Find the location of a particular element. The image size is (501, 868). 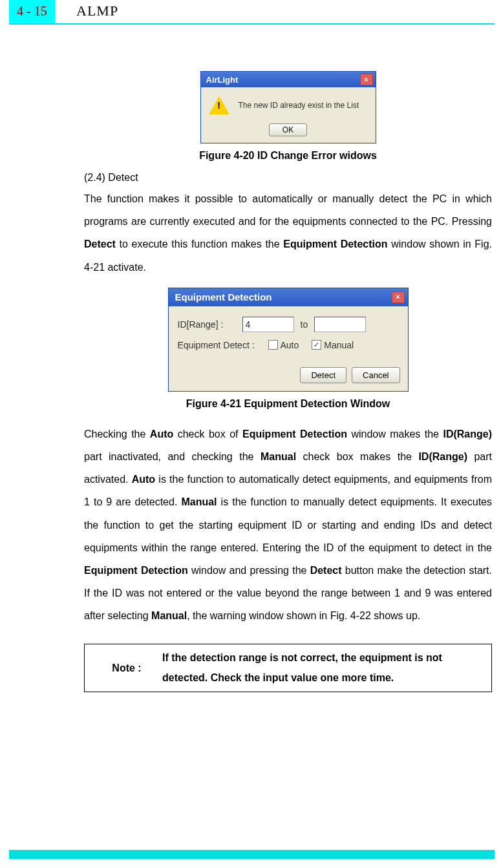

manual-checkbox-label: Manual is located at coordinates (339, 345).